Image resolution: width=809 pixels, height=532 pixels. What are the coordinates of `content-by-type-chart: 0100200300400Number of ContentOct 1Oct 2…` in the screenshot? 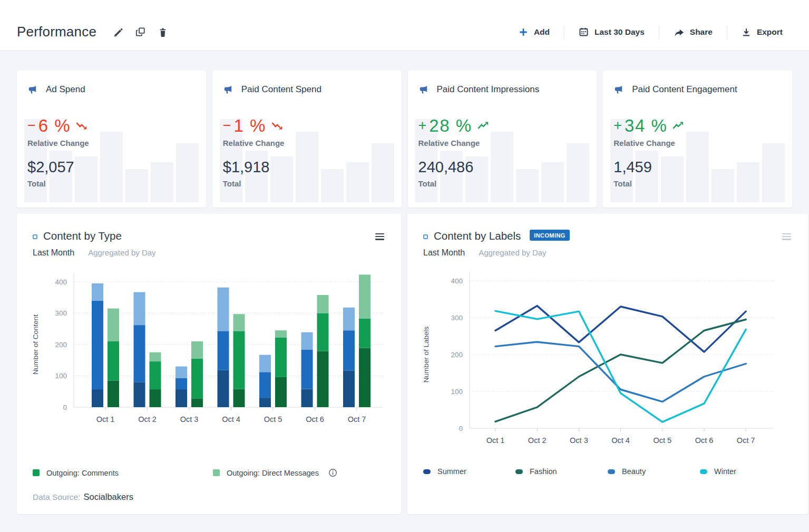 It's located at (209, 345).